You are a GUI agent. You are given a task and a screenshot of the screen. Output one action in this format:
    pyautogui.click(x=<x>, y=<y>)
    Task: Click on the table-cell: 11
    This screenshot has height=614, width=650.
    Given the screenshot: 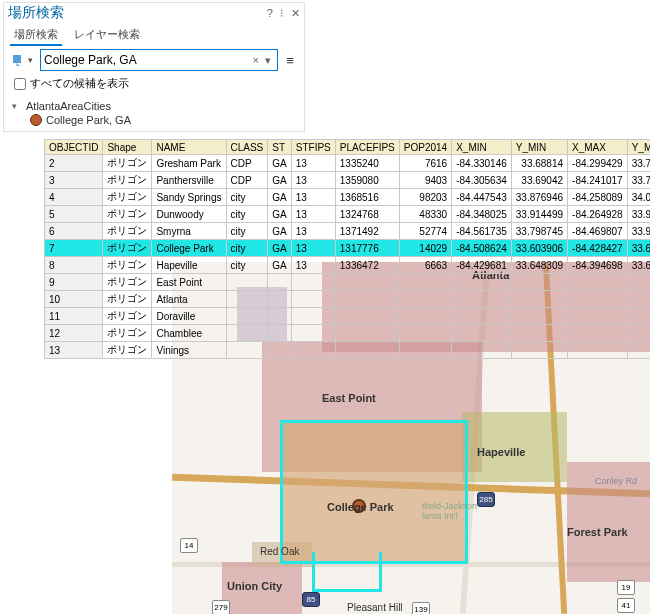 What is the action you would take?
    pyautogui.click(x=74, y=316)
    